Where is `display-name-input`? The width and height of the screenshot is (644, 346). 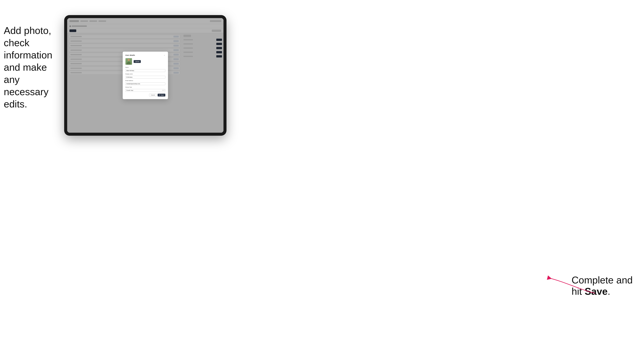 display-name-input is located at coordinates (145, 77).